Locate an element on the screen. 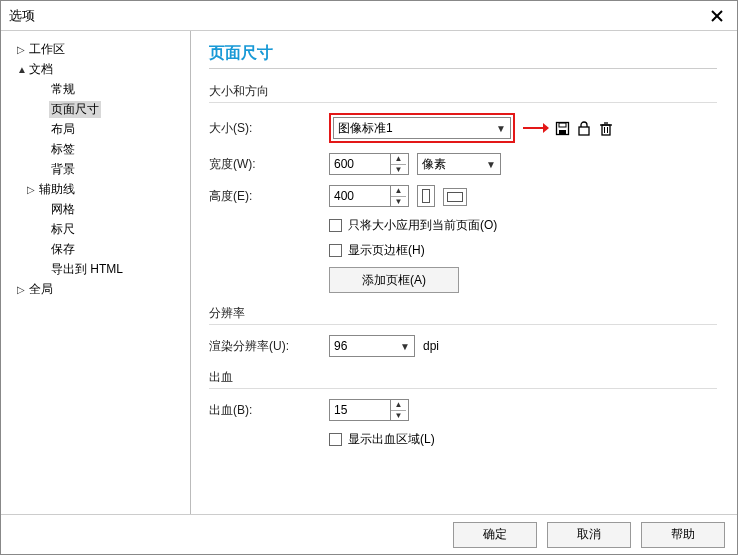  save-preset-button is located at coordinates (562, 128).